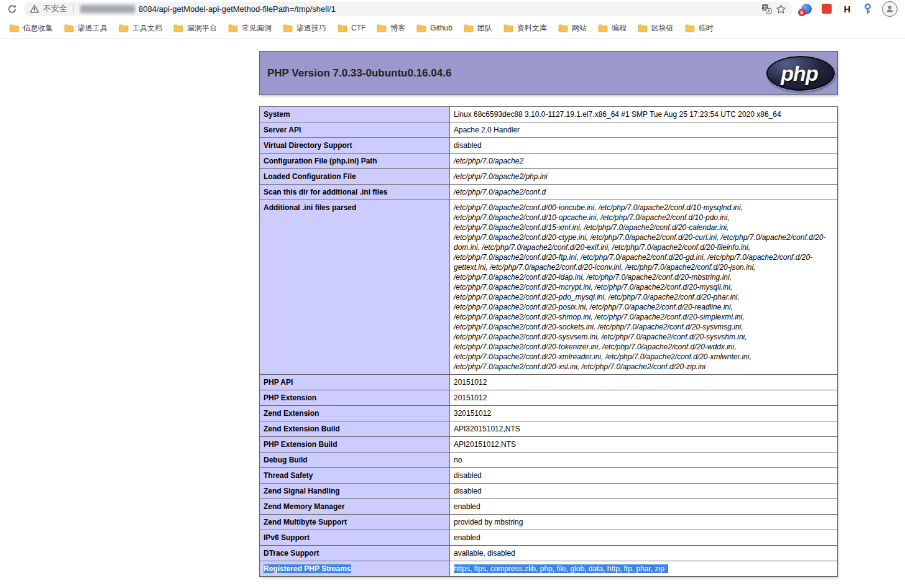  I want to click on bookmark-folder-item: 临时, so click(699, 29).